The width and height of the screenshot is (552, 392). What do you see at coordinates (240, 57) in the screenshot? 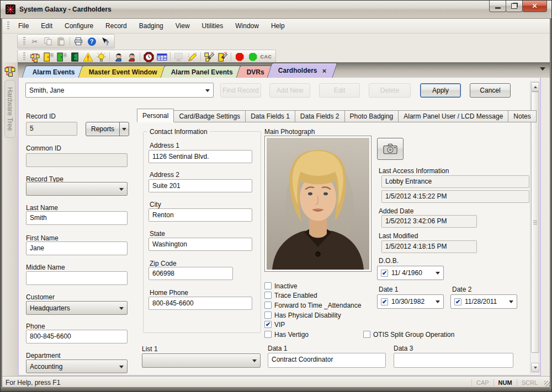
I see `stop-red-icon` at bounding box center [240, 57].